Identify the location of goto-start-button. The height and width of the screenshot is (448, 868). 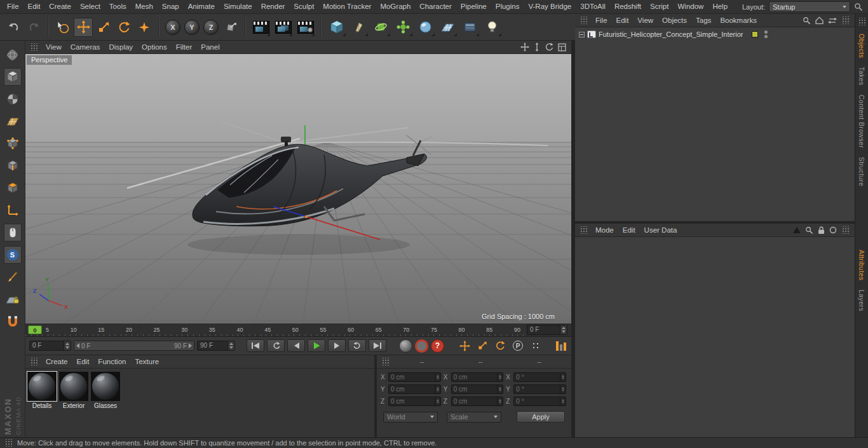
(255, 346).